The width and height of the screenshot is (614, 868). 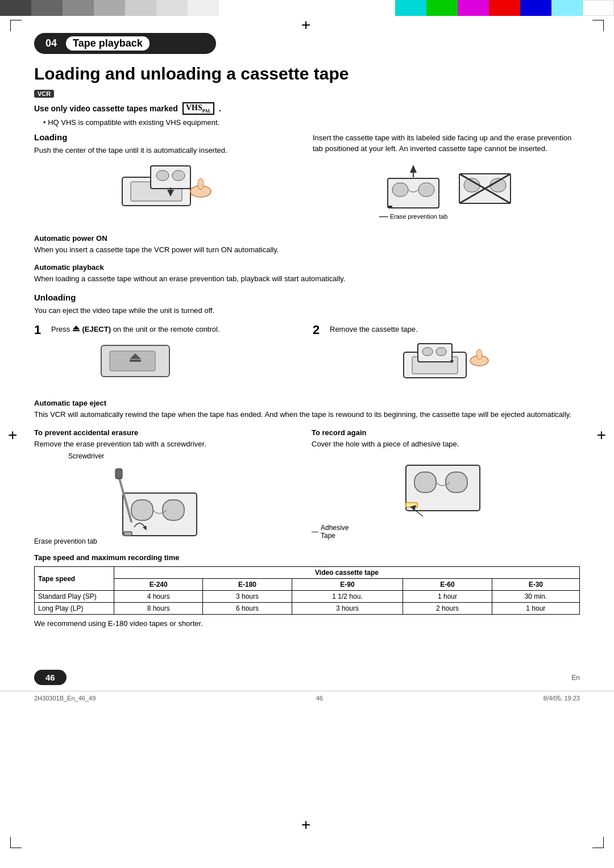 What do you see at coordinates (374, 329) in the screenshot?
I see `step-2-content: Remove the cassette tape.` at bounding box center [374, 329].